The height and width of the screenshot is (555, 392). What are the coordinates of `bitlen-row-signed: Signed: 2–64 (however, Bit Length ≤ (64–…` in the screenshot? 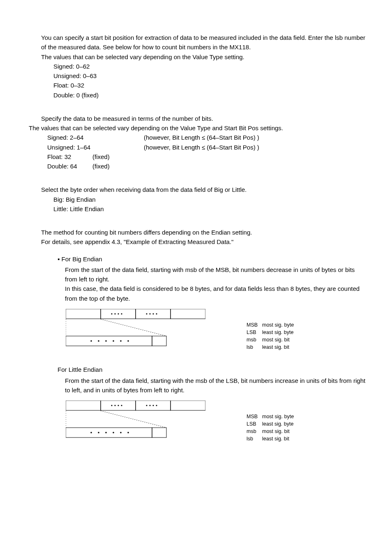 It's located at (207, 137).